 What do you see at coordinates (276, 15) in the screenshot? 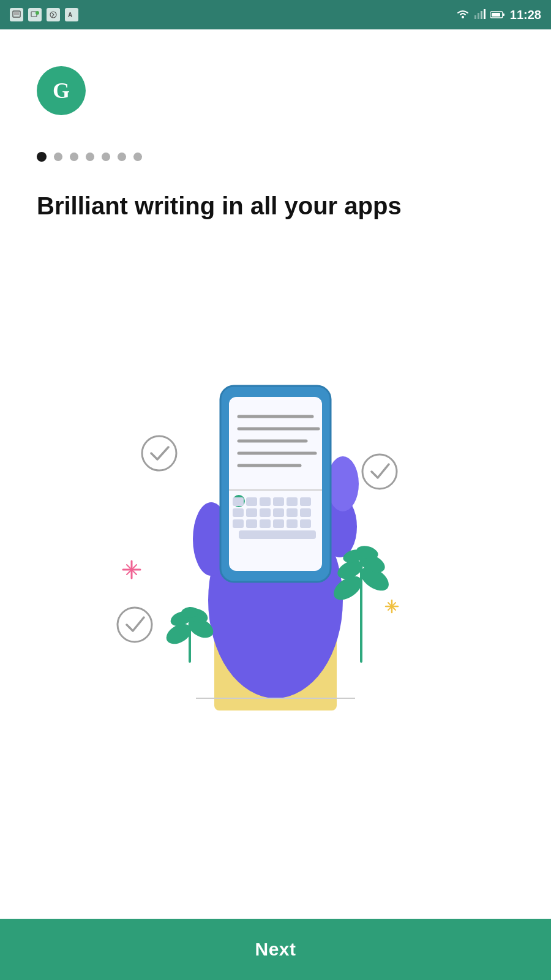
I see `status-bar: A 11:28` at bounding box center [276, 15].